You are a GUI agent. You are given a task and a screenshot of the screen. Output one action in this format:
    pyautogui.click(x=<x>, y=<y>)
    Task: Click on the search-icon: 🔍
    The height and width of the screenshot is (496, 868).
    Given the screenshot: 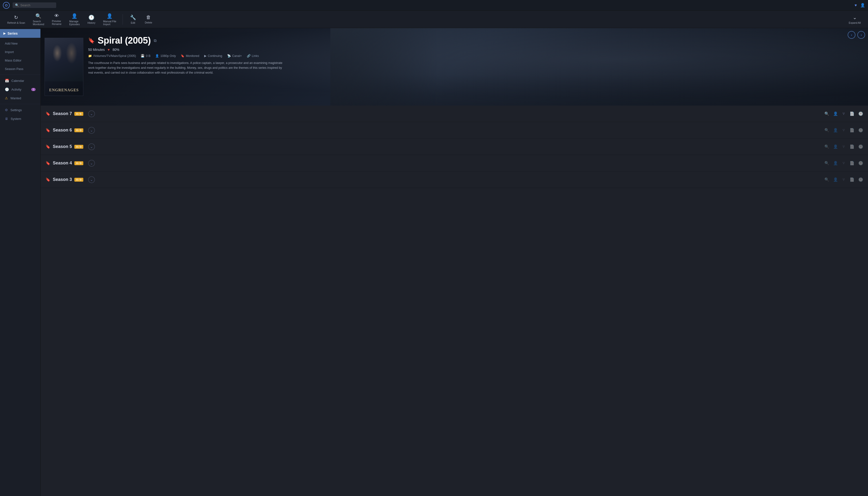 What is the action you would take?
    pyautogui.click(x=17, y=5)
    